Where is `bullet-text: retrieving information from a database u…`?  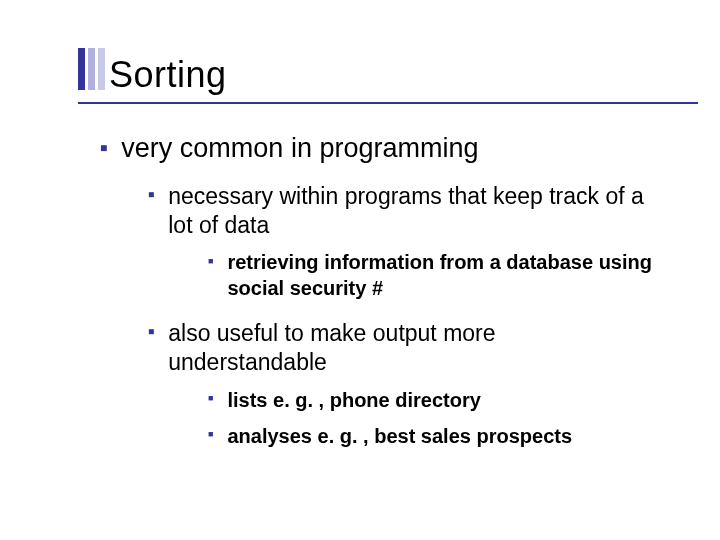 bullet-text: retrieving information from a database u… is located at coordinates (444, 275).